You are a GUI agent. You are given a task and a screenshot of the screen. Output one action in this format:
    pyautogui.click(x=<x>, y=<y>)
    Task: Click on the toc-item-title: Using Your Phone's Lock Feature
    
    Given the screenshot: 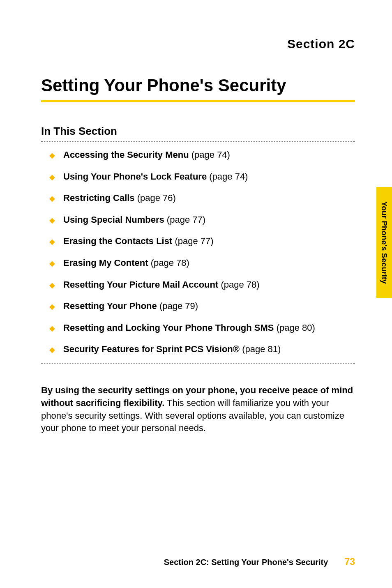 What is the action you would take?
    pyautogui.click(x=135, y=177)
    